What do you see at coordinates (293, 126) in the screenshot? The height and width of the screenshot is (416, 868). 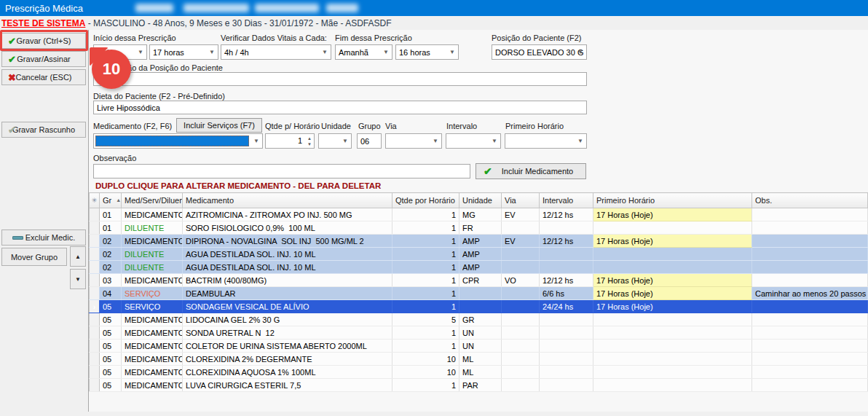 I see `qtde-label: Qtde p/ Horário` at bounding box center [293, 126].